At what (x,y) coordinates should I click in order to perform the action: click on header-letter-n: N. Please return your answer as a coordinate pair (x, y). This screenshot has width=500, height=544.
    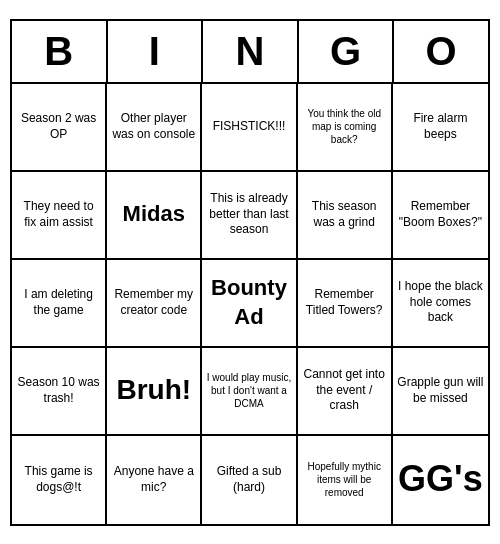
    Looking at the image, I should click on (251, 52).